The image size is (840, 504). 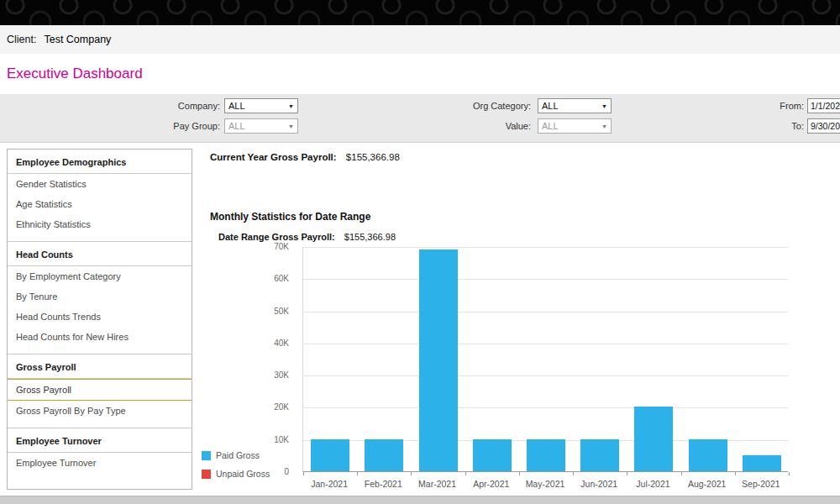 I want to click on sidebar-item-gross-payroll: Gross Payroll, so click(x=99, y=390).